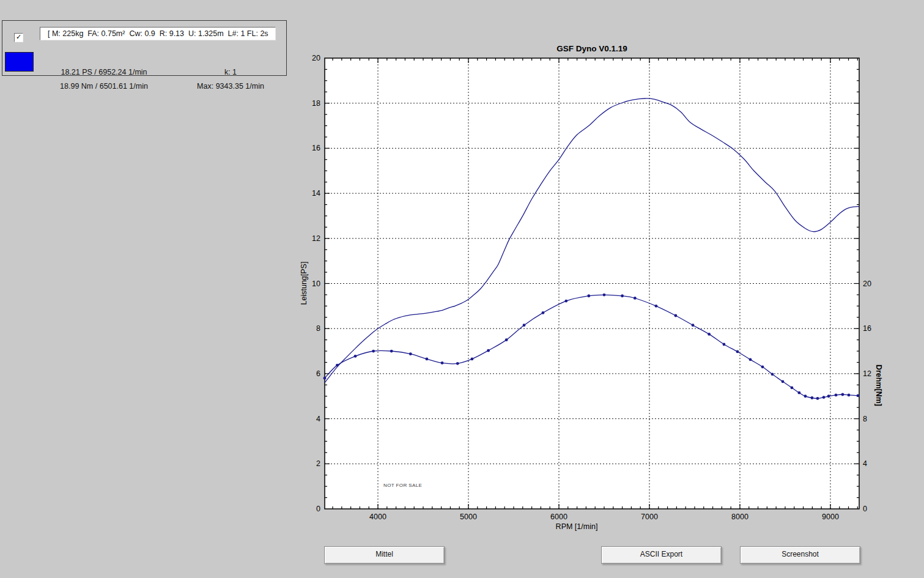  I want to click on svg-text: 6, so click(318, 374).